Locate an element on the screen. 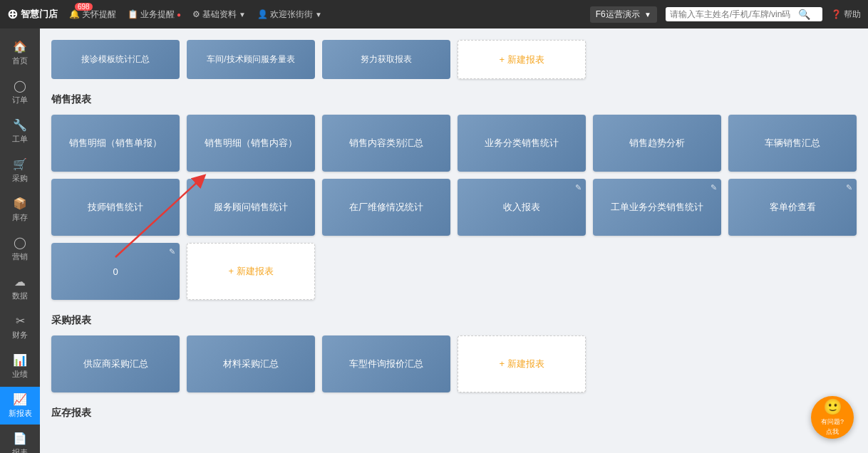 This screenshot has height=453, width=868. card-fuwu-guwen: 服务顾问销售统计 is located at coordinates (251, 207).